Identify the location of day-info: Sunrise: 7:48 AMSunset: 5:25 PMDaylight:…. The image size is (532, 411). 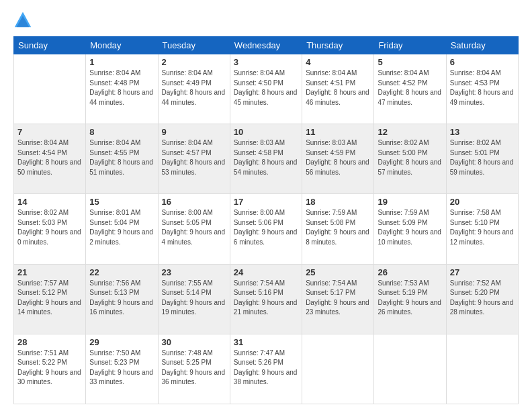
(194, 368).